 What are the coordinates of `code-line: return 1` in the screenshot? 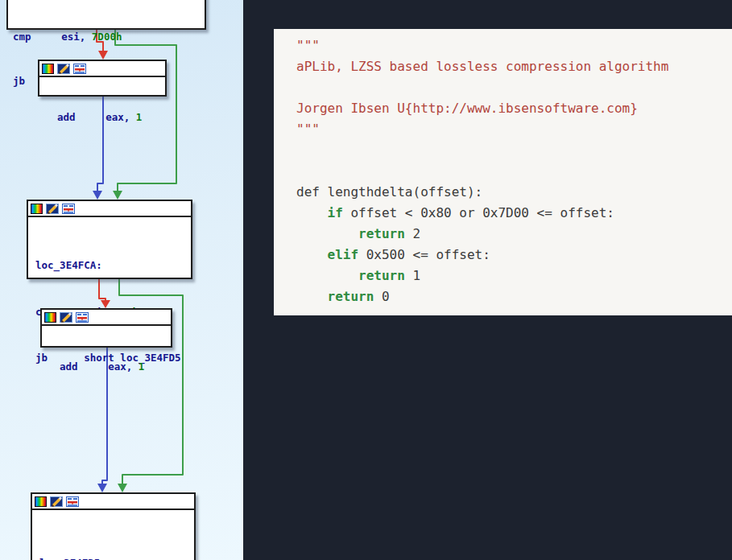 It's located at (514, 276).